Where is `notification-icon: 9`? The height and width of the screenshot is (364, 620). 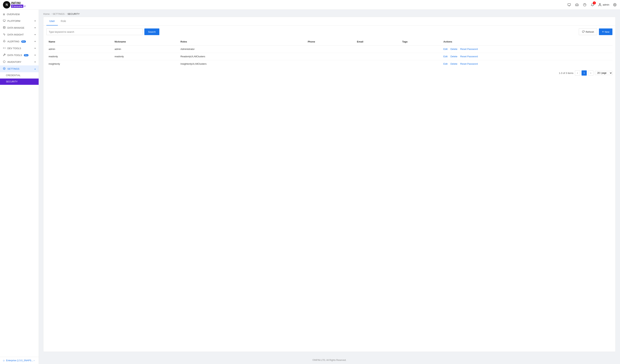
notification-icon: 9 is located at coordinates (592, 5).